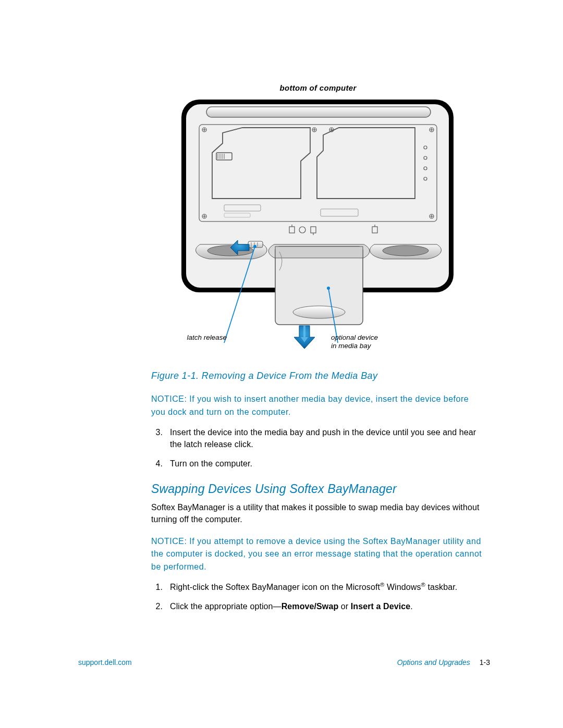  I want to click on figure-top-label: bottom of computer, so click(318, 88).